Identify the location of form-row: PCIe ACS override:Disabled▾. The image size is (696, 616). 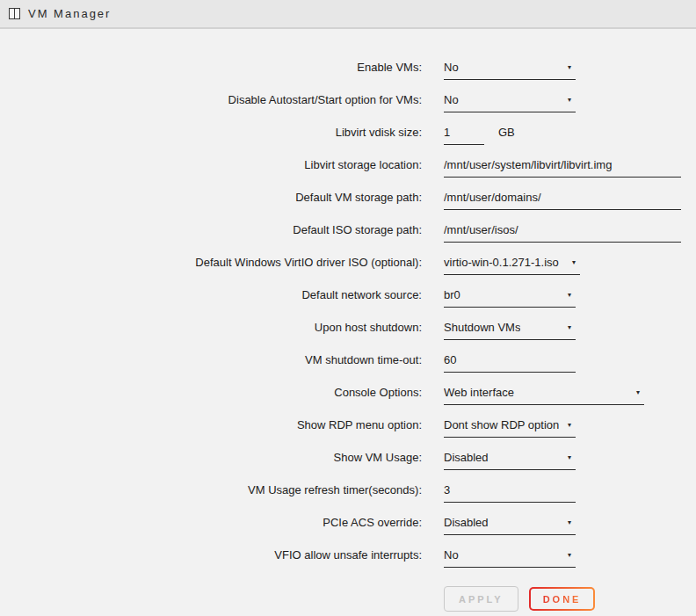
(348, 525).